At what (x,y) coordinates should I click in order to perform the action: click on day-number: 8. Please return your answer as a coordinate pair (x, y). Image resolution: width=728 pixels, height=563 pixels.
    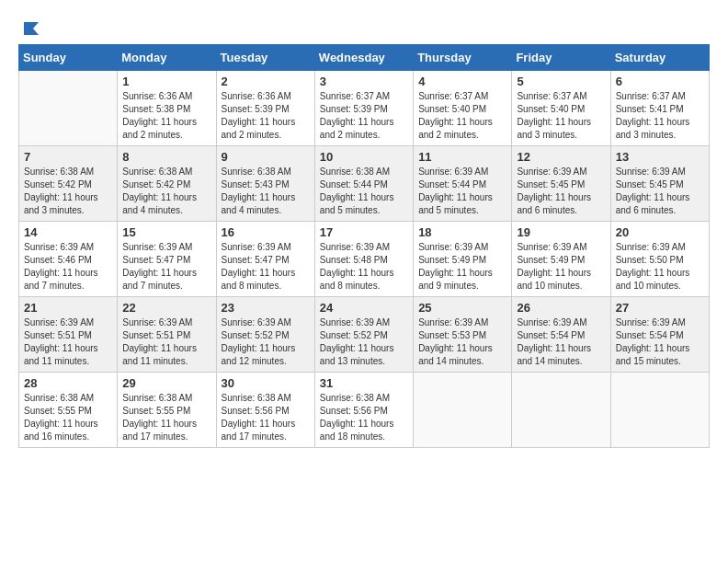
    Looking at the image, I should click on (166, 156).